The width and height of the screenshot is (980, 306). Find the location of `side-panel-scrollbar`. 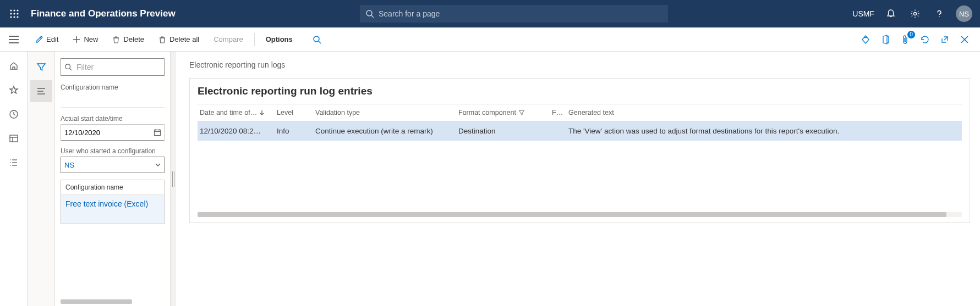

side-panel-scrollbar is located at coordinates (96, 302).